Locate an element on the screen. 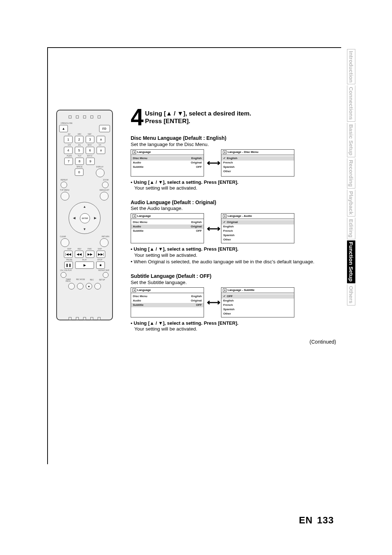 The width and height of the screenshot is (392, 555). btn-fwd: ▶▶ is located at coordinates (90, 254).